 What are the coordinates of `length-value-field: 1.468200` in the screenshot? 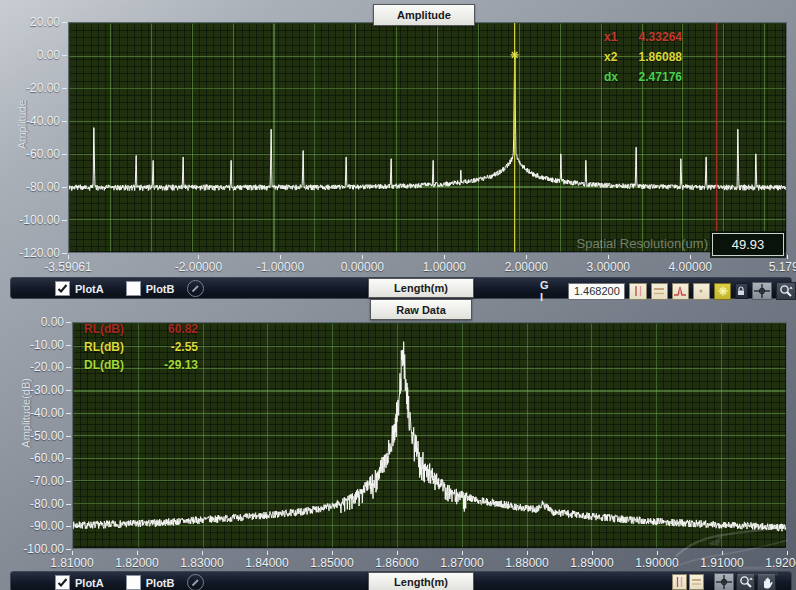 It's located at (596, 292).